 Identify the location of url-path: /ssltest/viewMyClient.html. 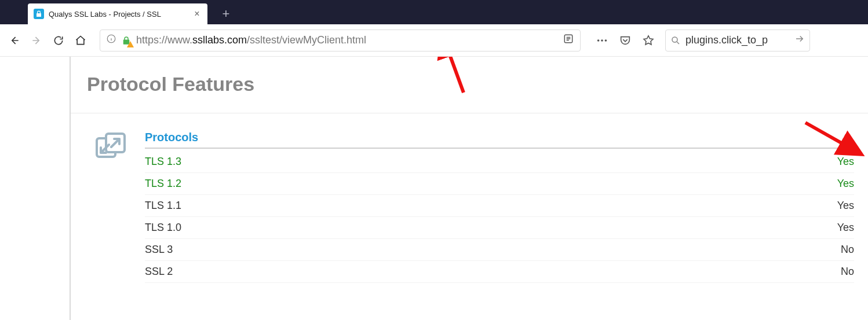
(307, 40).